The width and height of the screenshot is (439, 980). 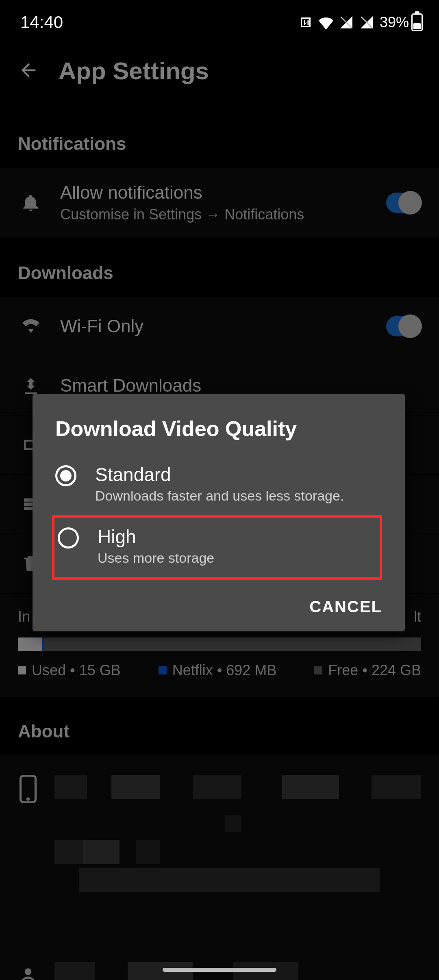 I want to click on battery-percent: 39%, so click(x=394, y=22).